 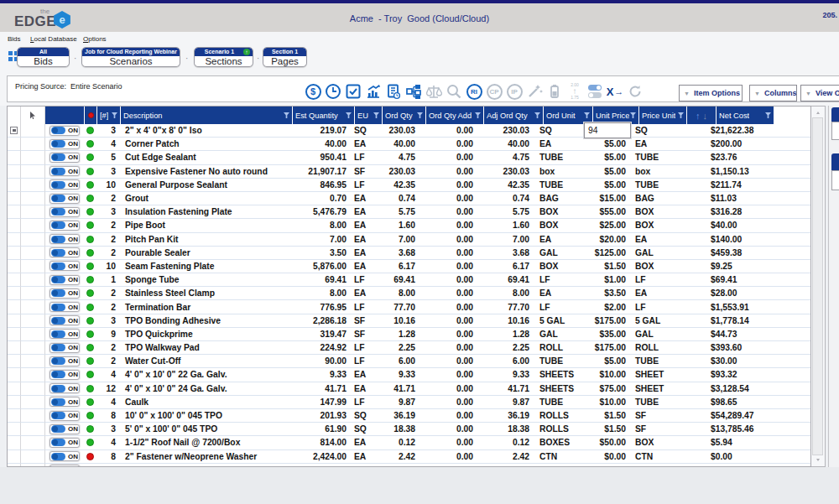 I want to click on table-row: ON2Termination Bar776.95LF77.700.0077.70…, so click(x=409, y=307).